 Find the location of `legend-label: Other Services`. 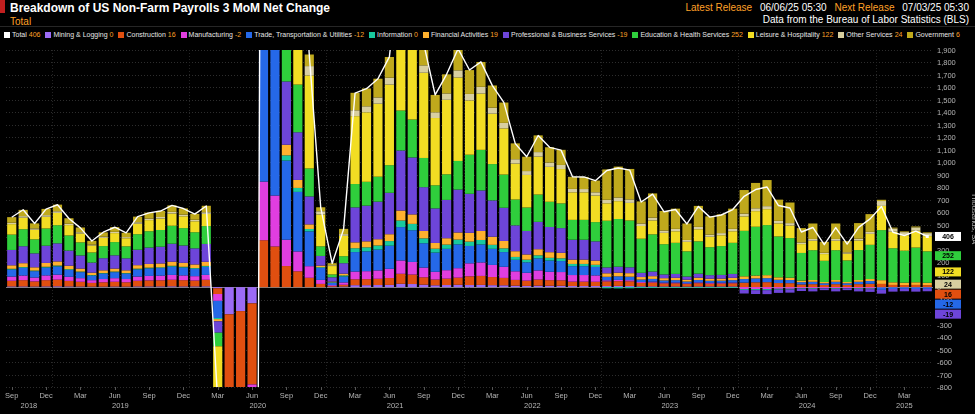

legend-label: Other Services is located at coordinates (869, 34).